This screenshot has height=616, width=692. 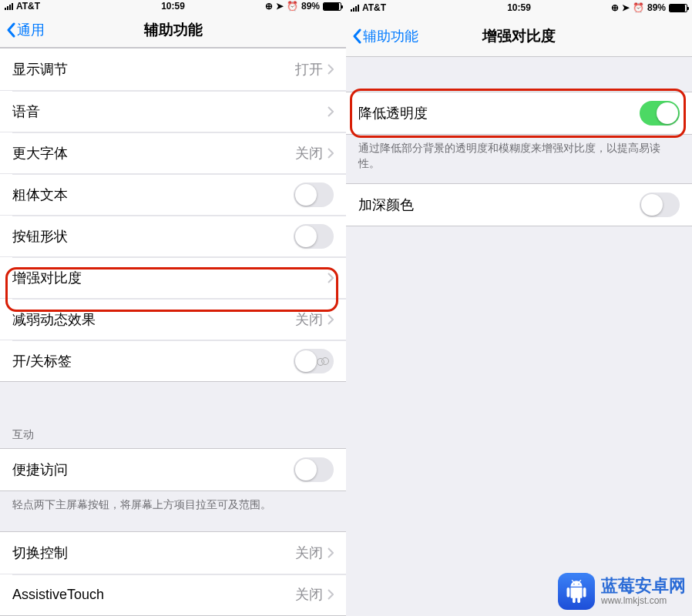 What do you see at coordinates (153, 236) in the screenshot?
I see `row-label: 按钮形状` at bounding box center [153, 236].